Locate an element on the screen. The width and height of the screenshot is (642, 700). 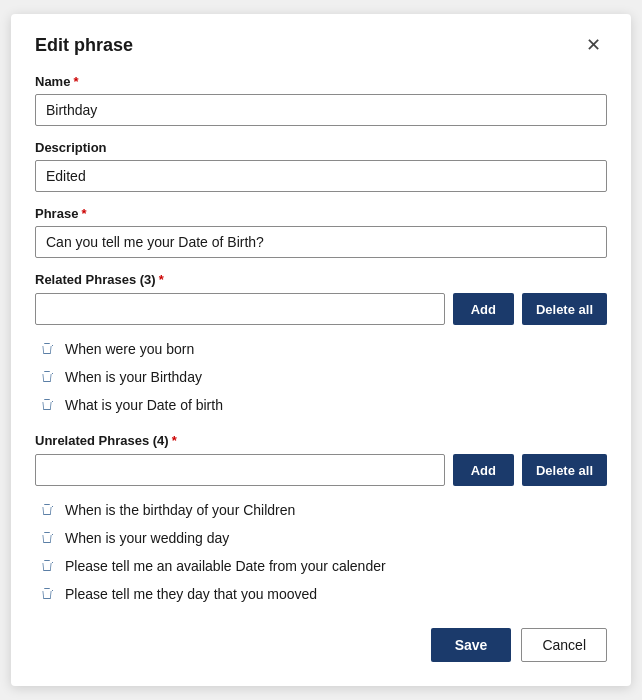
related-phrase-list: When were you born When is your Birthday… is located at coordinates (321, 377).